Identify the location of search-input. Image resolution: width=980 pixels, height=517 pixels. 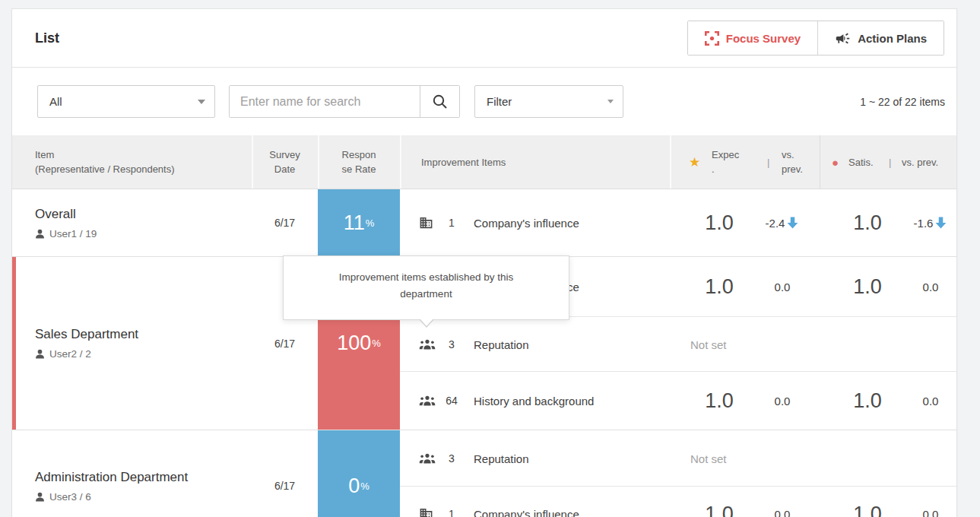
(325, 102).